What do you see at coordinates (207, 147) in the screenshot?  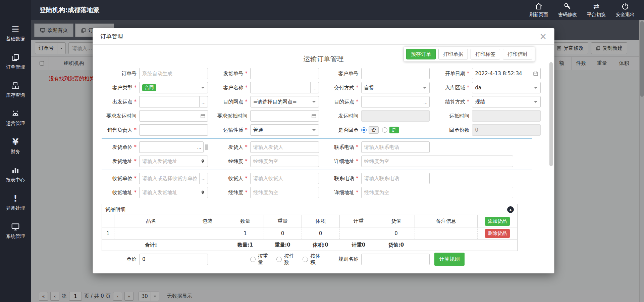 I see `shipper-unit-handle` at bounding box center [207, 147].